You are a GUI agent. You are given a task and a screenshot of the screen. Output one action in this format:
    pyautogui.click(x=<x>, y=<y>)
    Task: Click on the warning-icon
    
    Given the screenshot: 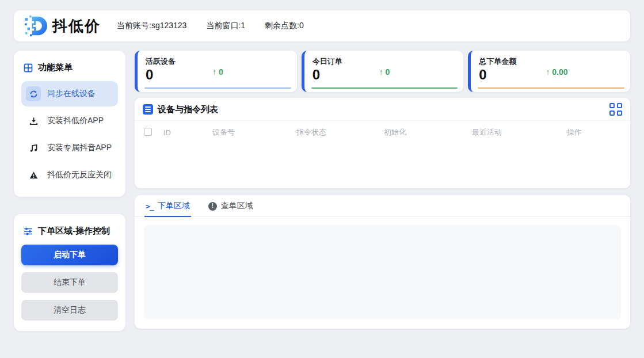 What is the action you would take?
    pyautogui.click(x=33, y=175)
    